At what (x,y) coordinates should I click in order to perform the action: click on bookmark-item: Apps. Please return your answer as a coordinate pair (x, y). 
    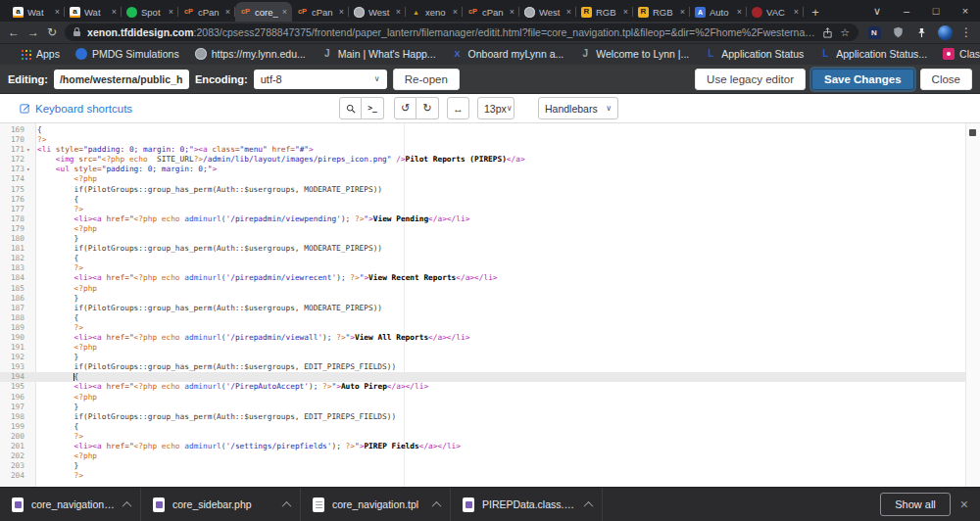
    Looking at the image, I should click on (39, 54).